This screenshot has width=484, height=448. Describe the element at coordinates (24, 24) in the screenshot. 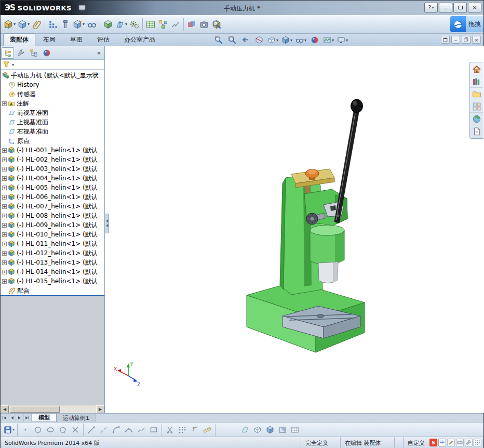

I see `edit-component-button: ▾` at that location.